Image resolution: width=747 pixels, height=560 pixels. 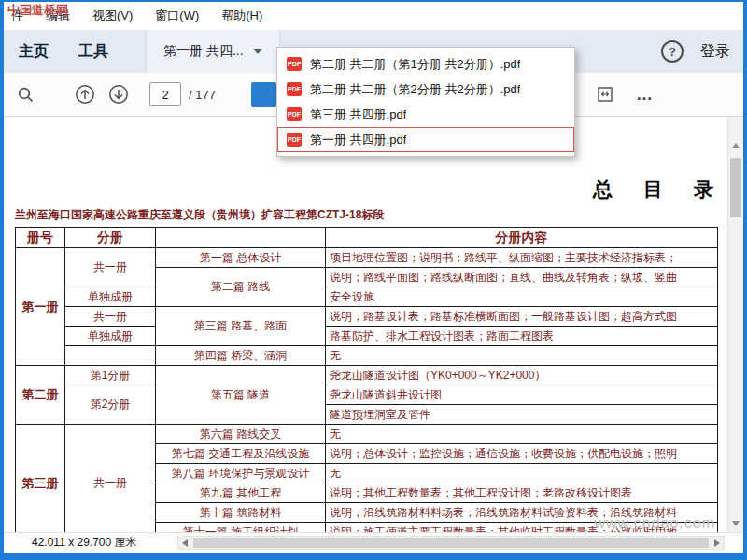 What do you see at coordinates (736, 188) in the screenshot?
I see `vertical-scrollbar-thumb` at bounding box center [736, 188].